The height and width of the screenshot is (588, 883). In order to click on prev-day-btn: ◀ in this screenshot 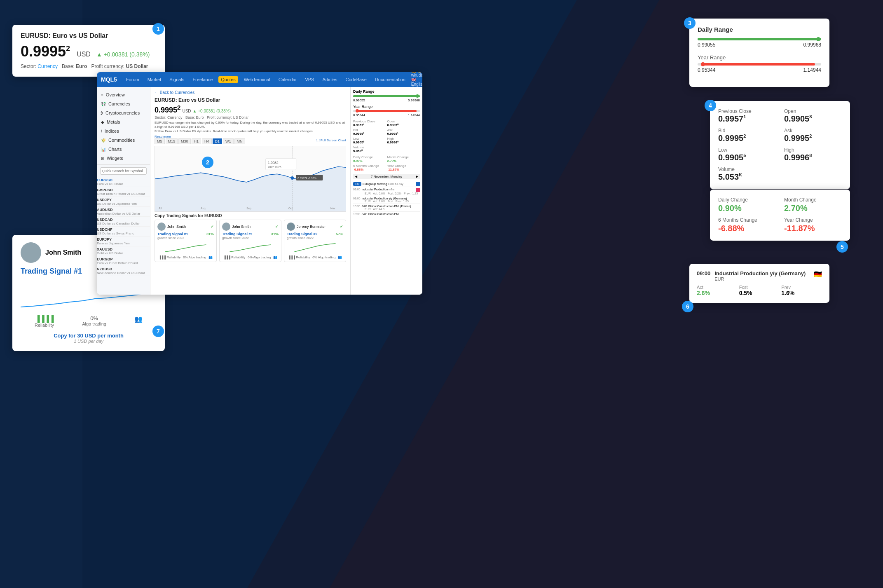, I will do `click(356, 176)`.